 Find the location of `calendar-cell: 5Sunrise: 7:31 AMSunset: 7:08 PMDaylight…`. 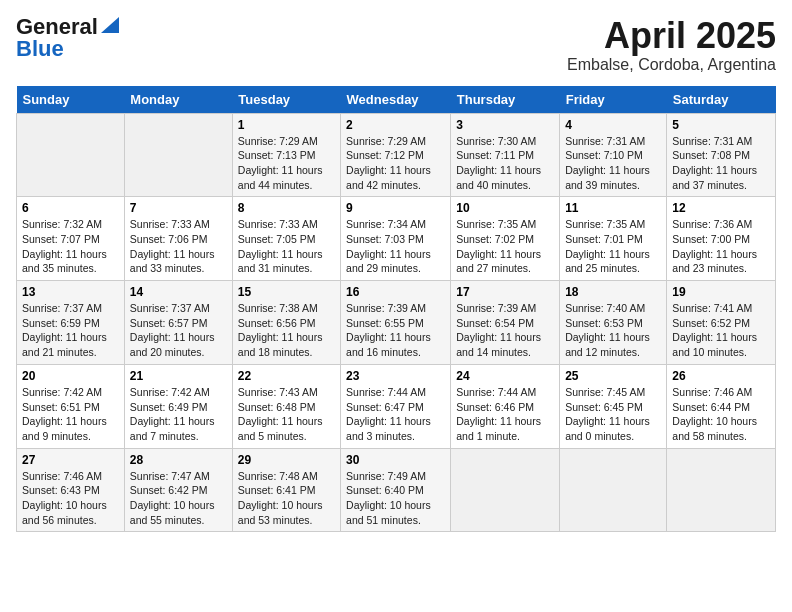

calendar-cell: 5Sunrise: 7:31 AMSunset: 7:08 PMDaylight… is located at coordinates (722, 155).